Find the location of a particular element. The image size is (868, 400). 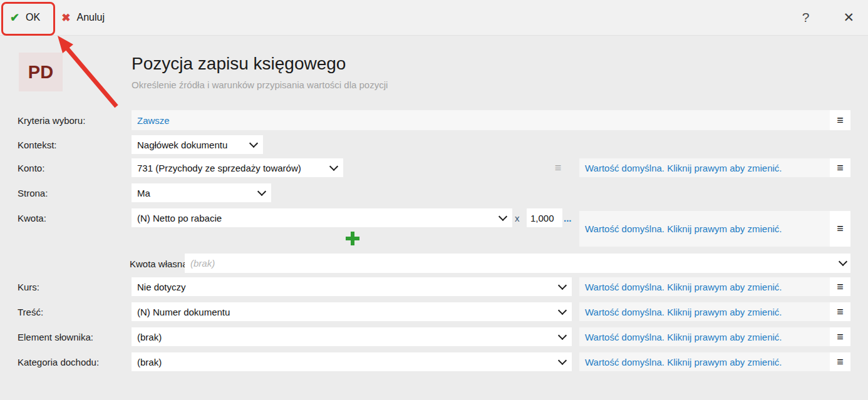

kontekst-dropdown: Nagłówek dokumentu is located at coordinates (197, 145).